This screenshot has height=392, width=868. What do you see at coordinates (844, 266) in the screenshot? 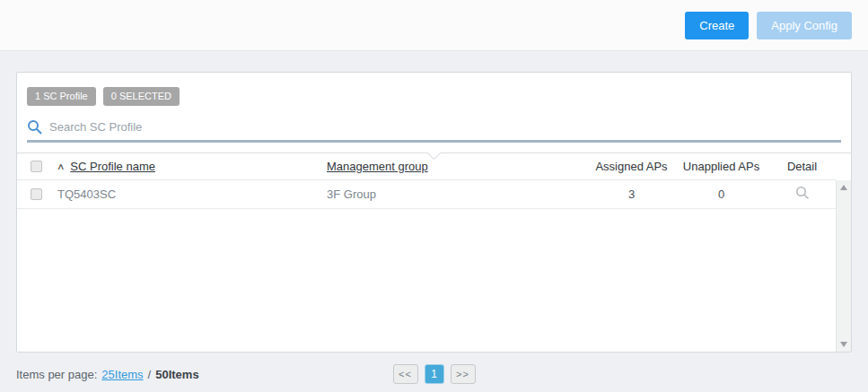
I see `vertical-scrollbar` at bounding box center [844, 266].